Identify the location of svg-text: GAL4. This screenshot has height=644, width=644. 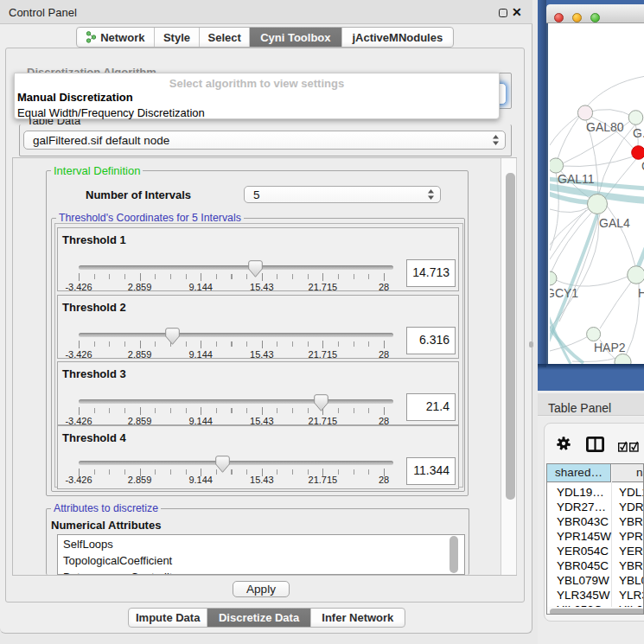
(615, 223).